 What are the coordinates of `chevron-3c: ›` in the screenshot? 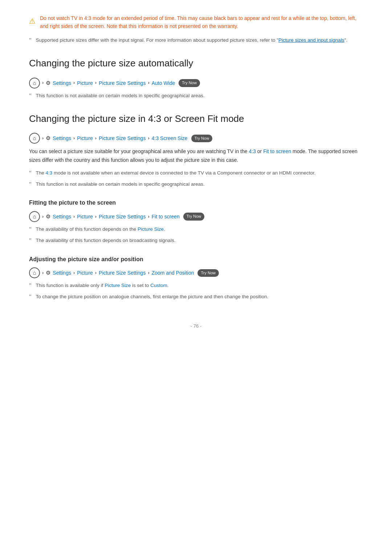 It's located at (96, 217).